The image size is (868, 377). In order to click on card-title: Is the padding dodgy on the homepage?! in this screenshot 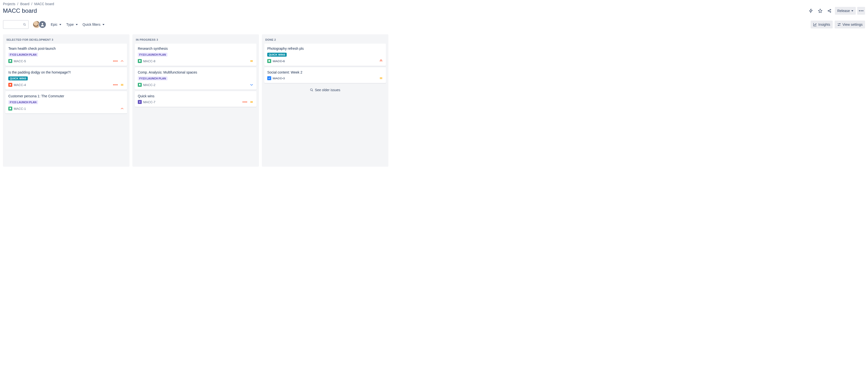, I will do `click(66, 72)`.